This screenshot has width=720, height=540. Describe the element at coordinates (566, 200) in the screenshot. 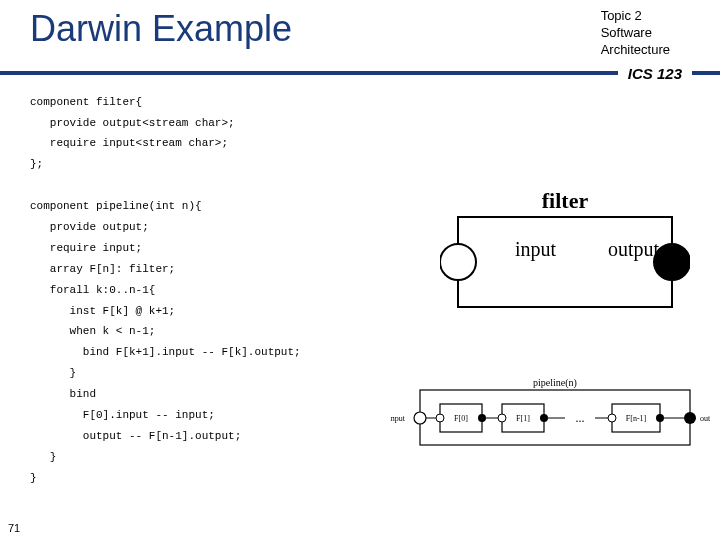

I see `filter-title: filter` at that location.